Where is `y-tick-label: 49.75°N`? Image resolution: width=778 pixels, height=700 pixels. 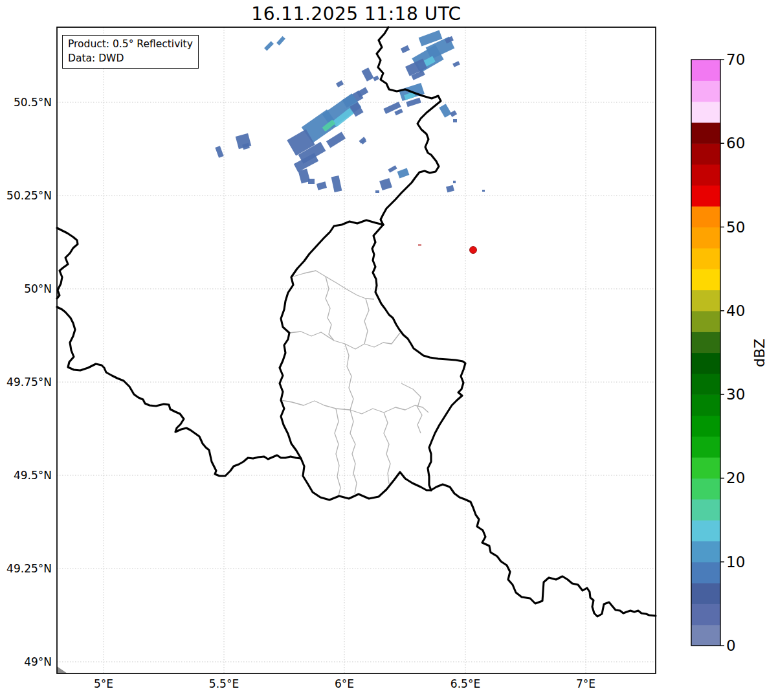
y-tick-label: 49.75°N is located at coordinates (26, 382).